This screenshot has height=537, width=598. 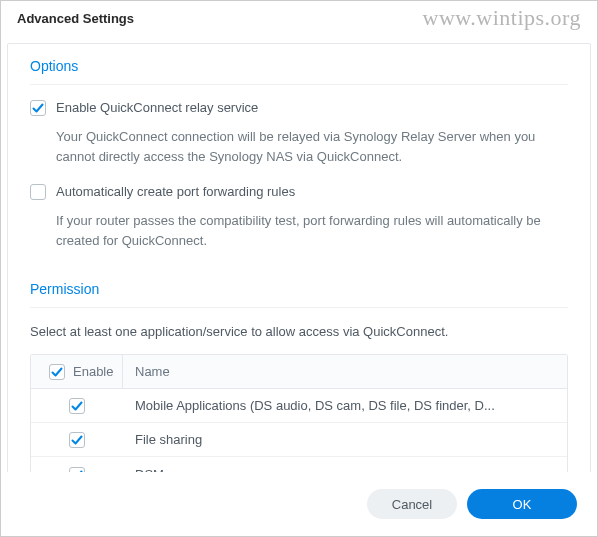 What do you see at coordinates (299, 64) in the screenshot?
I see `options-header: Options` at bounding box center [299, 64].